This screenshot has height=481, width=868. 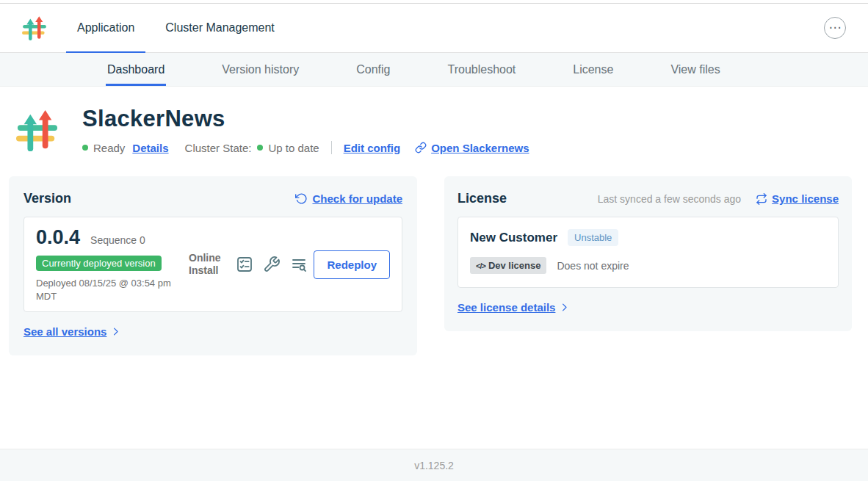 What do you see at coordinates (35, 28) in the screenshot?
I see `slackernews-logo-icon` at bounding box center [35, 28].